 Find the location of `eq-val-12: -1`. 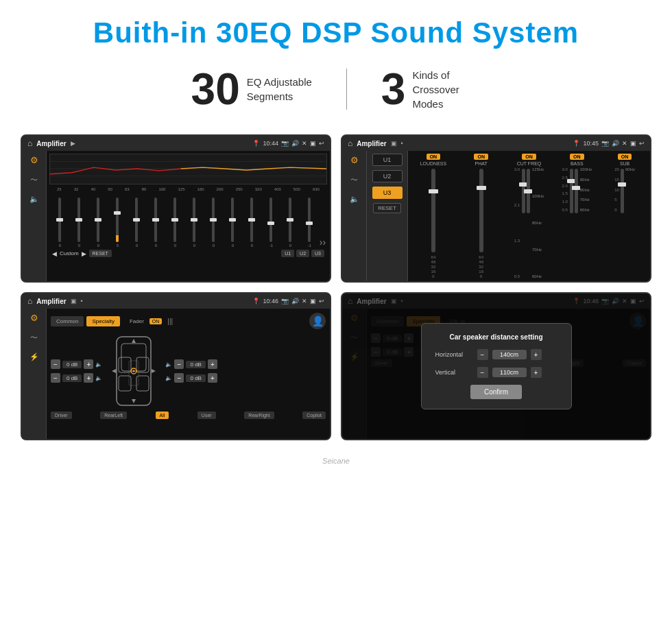

eq-val-12: -1 is located at coordinates (272, 246).